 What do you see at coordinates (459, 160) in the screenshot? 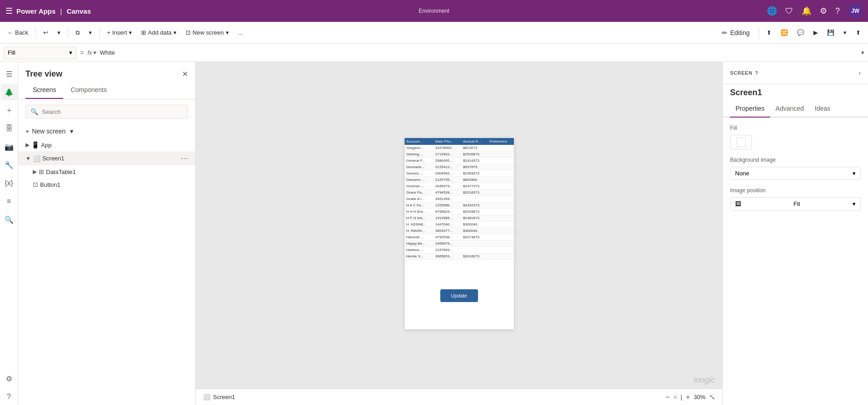
I see `table-row: General F...2680495...$2414373.` at bounding box center [459, 160].